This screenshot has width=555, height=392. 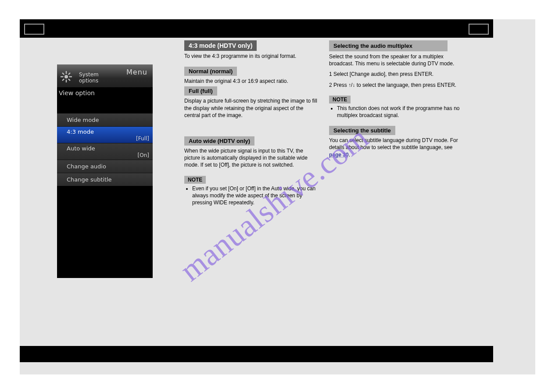 What do you see at coordinates (252, 108) in the screenshot?
I see `para: Display a picture full-screen by stretch…` at bounding box center [252, 108].